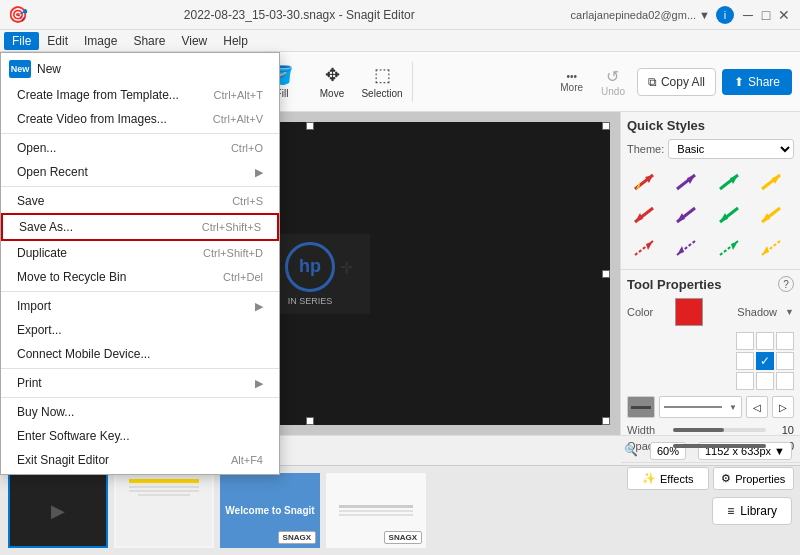  Describe the element at coordinates (765, 341) in the screenshot. I see `shadow-cell-tc` at that location.